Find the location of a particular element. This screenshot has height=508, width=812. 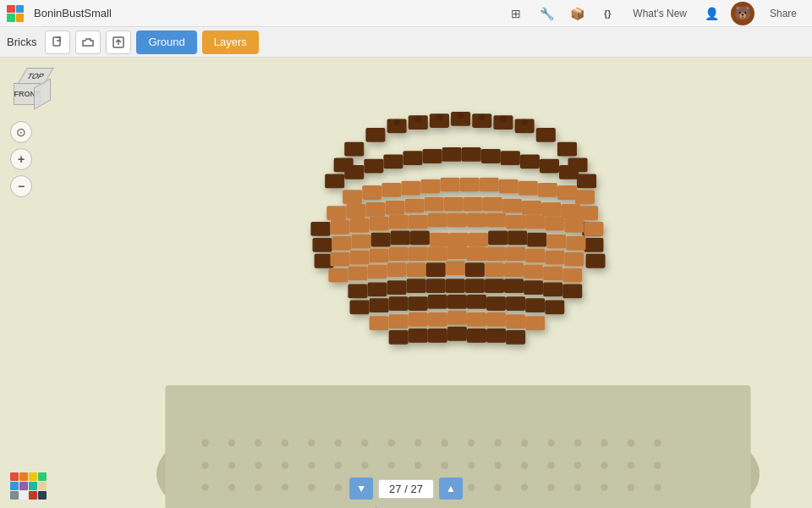

layer-navigation: ▼ 27 / 27 ▲ is located at coordinates (406, 489).